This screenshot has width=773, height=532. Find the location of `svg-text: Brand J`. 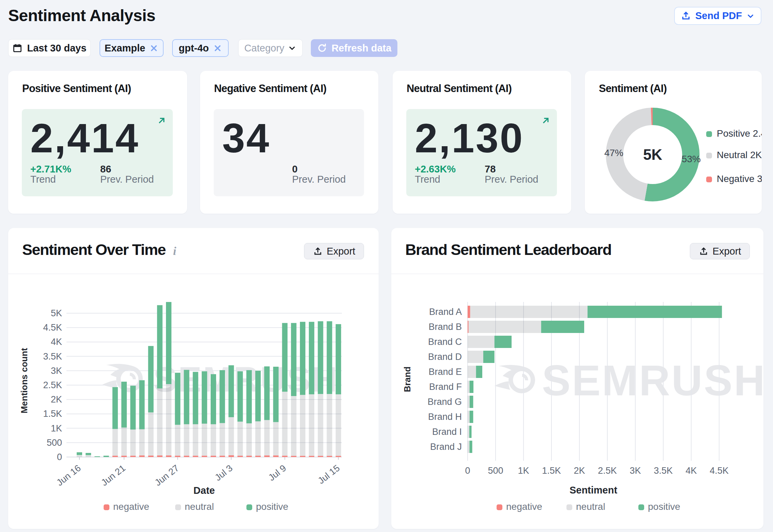

svg-text: Brand J is located at coordinates (446, 447).